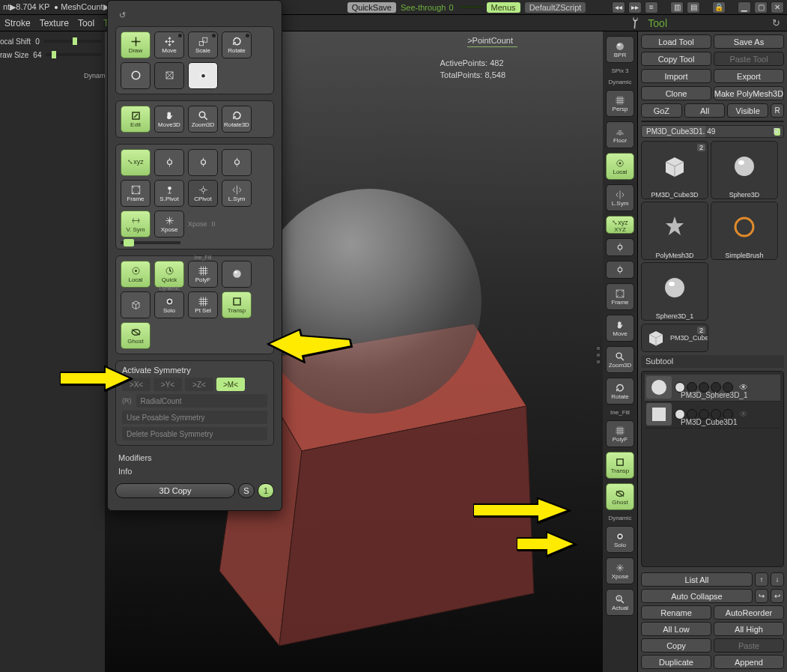  Describe the element at coordinates (619, 7) in the screenshot. I see `prev-page-icon: ◂◂` at that location.